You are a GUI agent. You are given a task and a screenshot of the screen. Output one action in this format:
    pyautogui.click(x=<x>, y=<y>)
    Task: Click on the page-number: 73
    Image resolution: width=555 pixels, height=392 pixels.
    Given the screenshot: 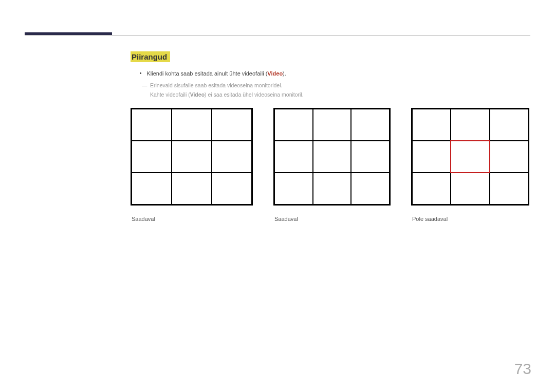 What is the action you would take?
    pyautogui.click(x=523, y=369)
    